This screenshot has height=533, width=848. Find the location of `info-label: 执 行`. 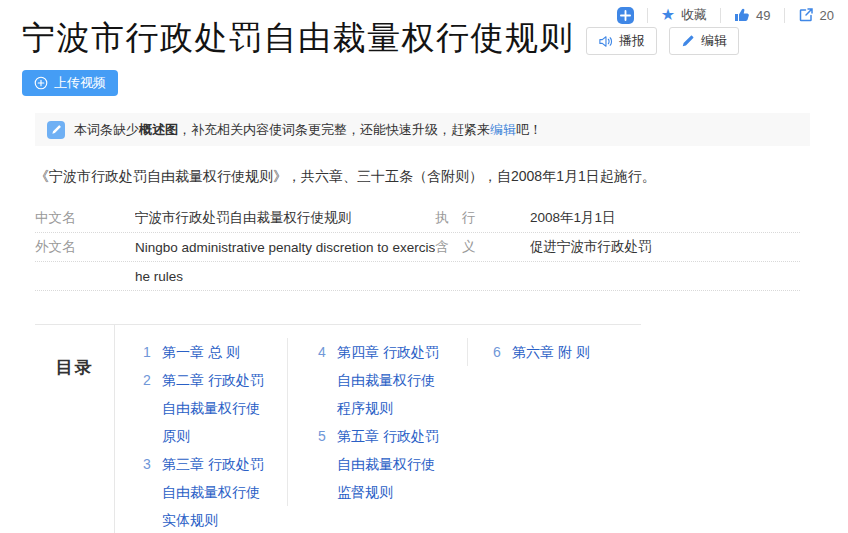

info-label: 执 行 is located at coordinates (482, 218).